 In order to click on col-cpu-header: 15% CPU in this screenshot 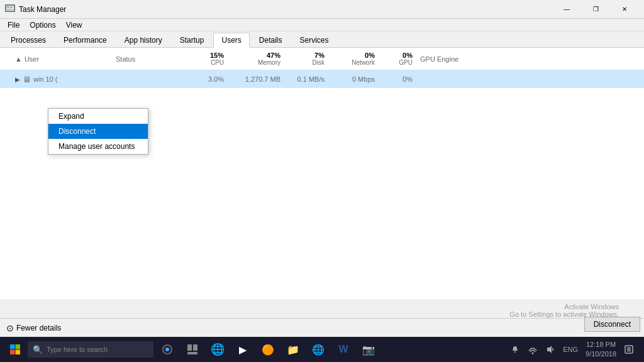, I will do `click(204, 59)`.